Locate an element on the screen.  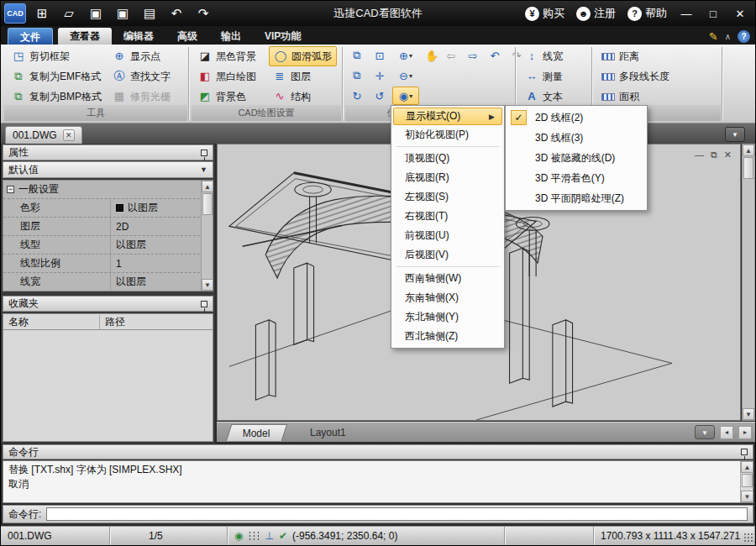
ortho-icon: ⊥ is located at coordinates (269, 536).